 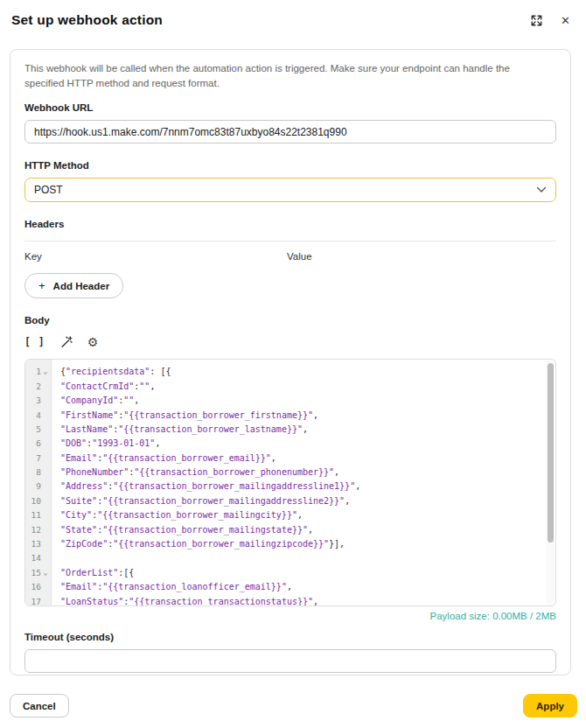 I want to click on dialog-header: Set up webhook action ✕, so click(x=293, y=14).